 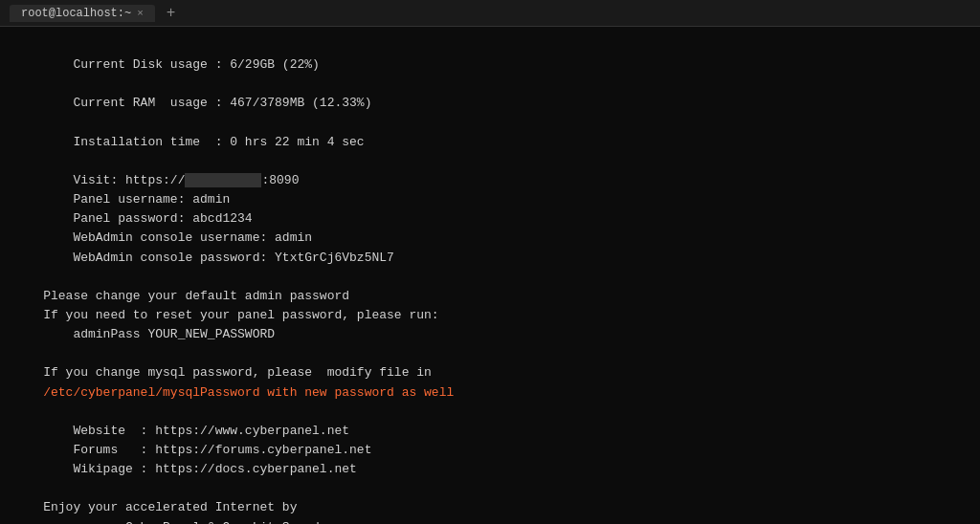 What do you see at coordinates (490, 431) in the screenshot?
I see `terminal-line: Website : https://www.cyberpanel.net` at bounding box center [490, 431].